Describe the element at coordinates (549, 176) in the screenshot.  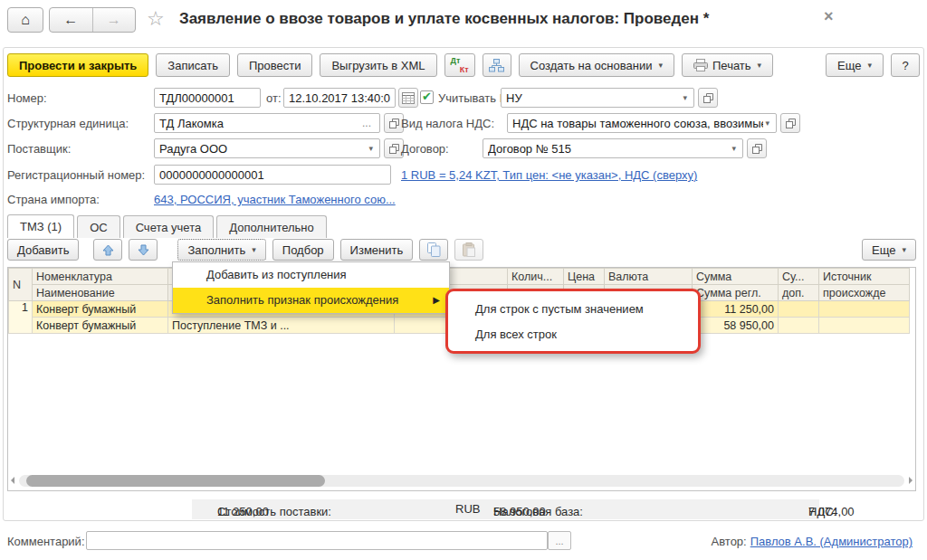
I see `exchange-rate-link: 1 RUB = 5,24 KZT, Тип цен: <не указан>, …` at that location.